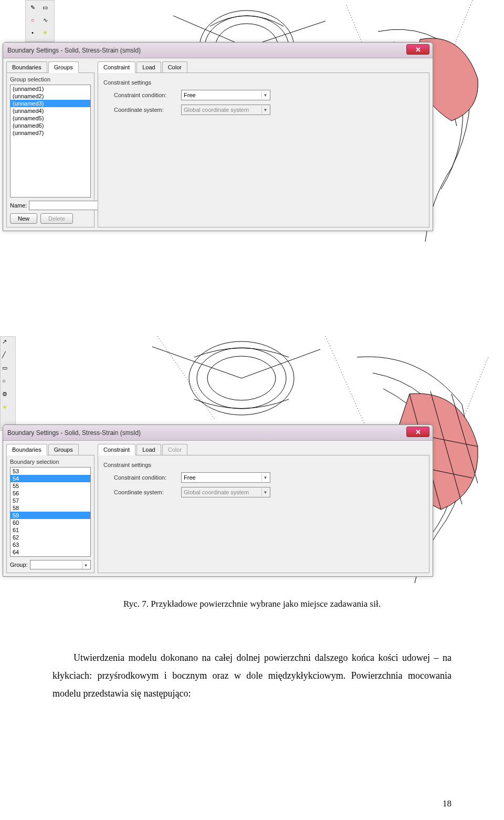 The height and width of the screenshot is (820, 504). I want to click on list-item: (unnamed4), so click(50, 111).